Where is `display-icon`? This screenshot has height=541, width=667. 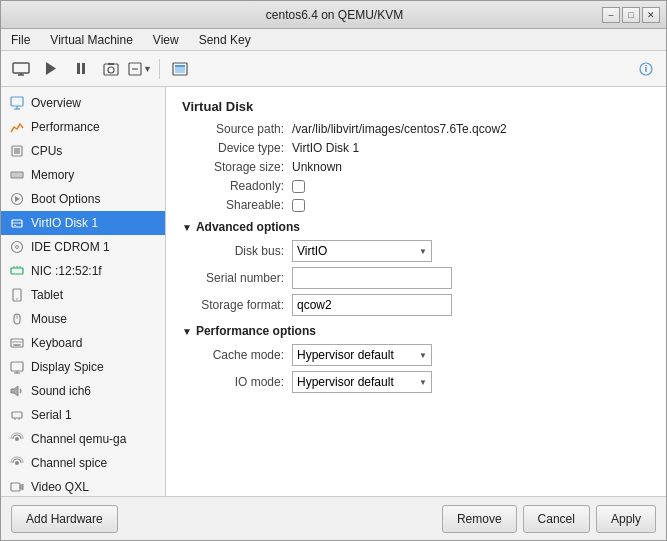
display-icon is located at coordinates (17, 367).